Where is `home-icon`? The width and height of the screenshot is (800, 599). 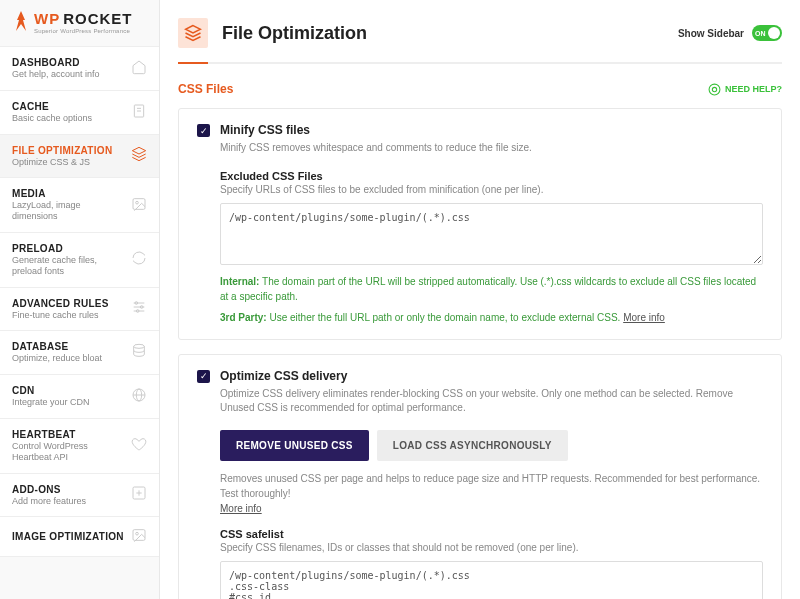
home-icon is located at coordinates (139, 68).